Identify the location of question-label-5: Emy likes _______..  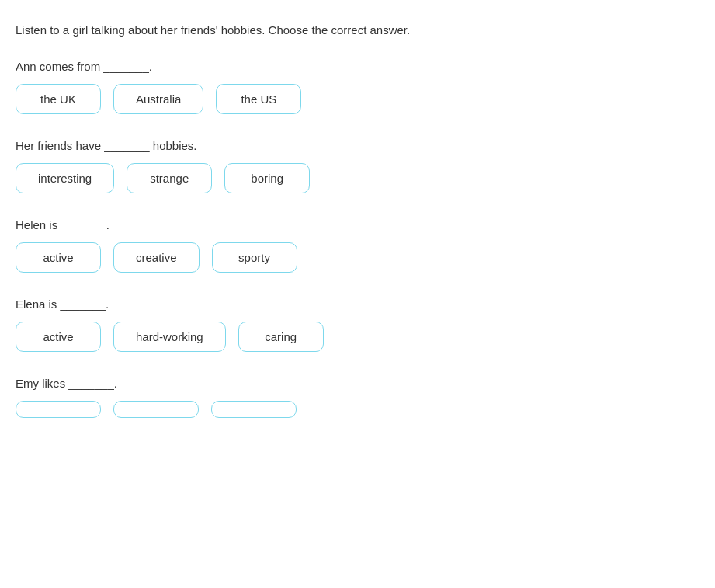
(357, 384).